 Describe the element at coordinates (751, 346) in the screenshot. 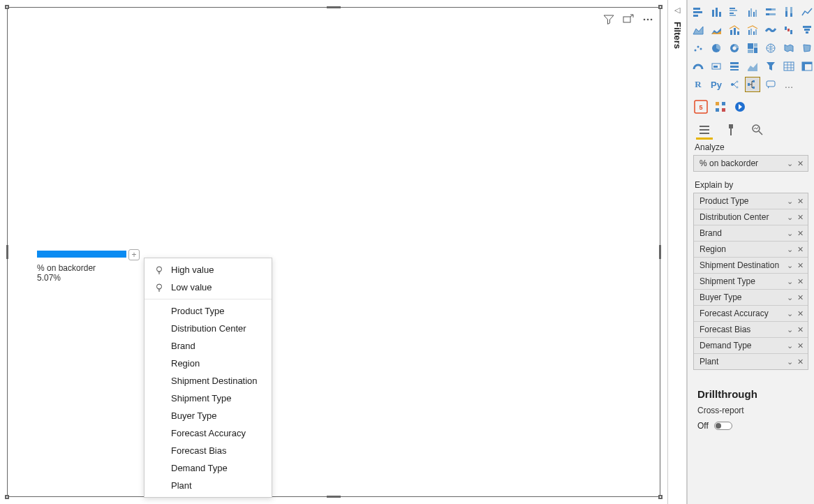

I see `field-pill: Demand Type⌄✕` at that location.